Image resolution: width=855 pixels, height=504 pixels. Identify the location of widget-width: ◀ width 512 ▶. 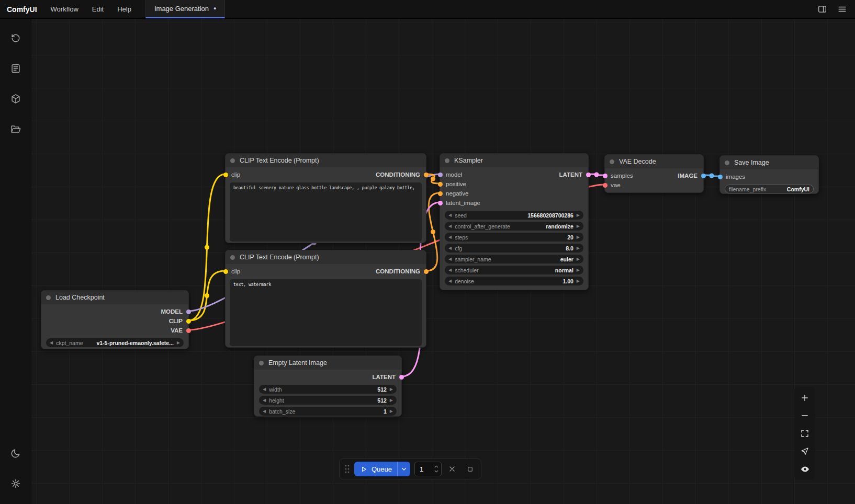
(328, 389).